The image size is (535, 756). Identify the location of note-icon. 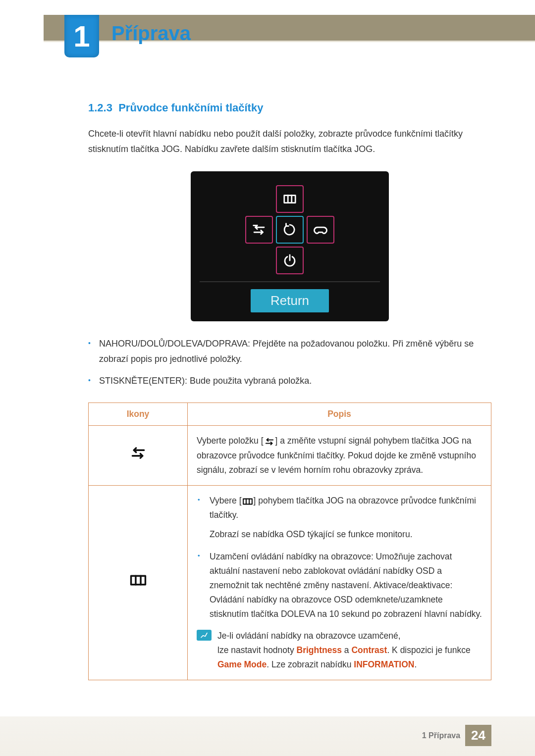
(204, 635).